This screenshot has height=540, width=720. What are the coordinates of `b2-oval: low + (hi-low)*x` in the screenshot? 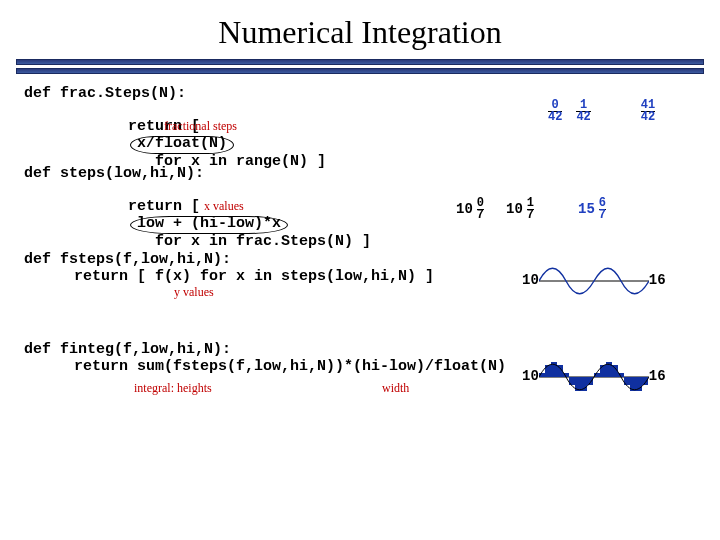 It's located at (209, 225).